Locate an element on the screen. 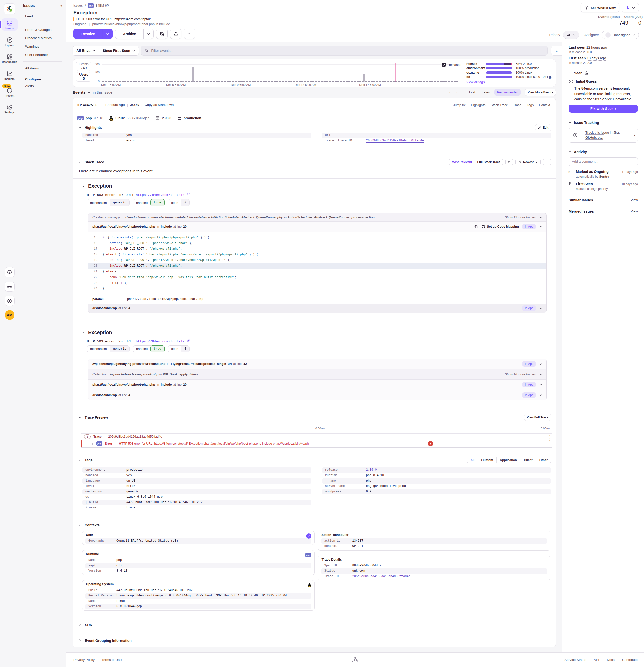  svg-text: Dec 9 6:00 AM is located at coordinates (241, 85).